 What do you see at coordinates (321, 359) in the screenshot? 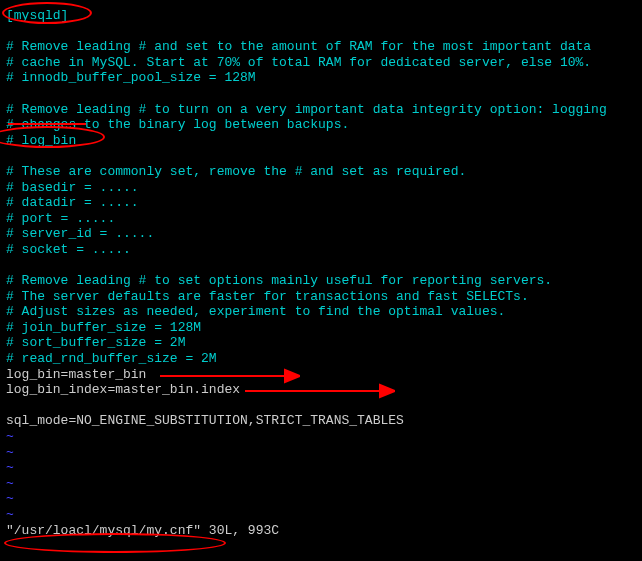
I see `comment-line: # read_rnd_buffer_size = 2M` at bounding box center [321, 359].